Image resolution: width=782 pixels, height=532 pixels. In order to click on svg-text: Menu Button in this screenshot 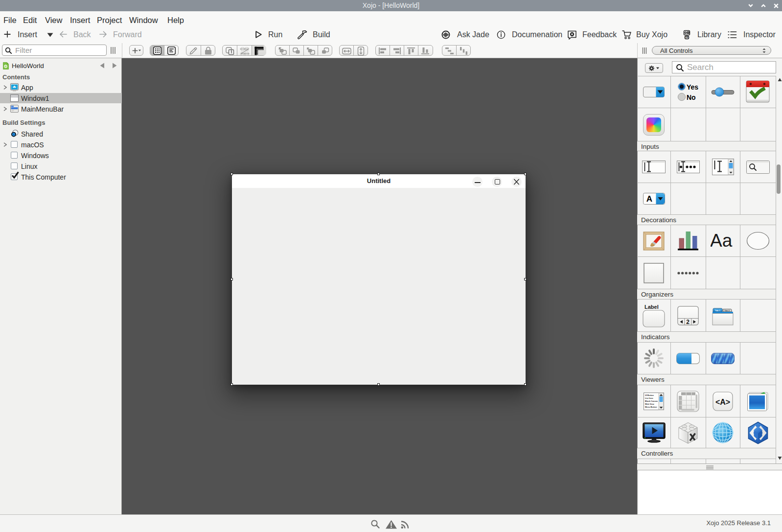, I will do `click(651, 406)`.